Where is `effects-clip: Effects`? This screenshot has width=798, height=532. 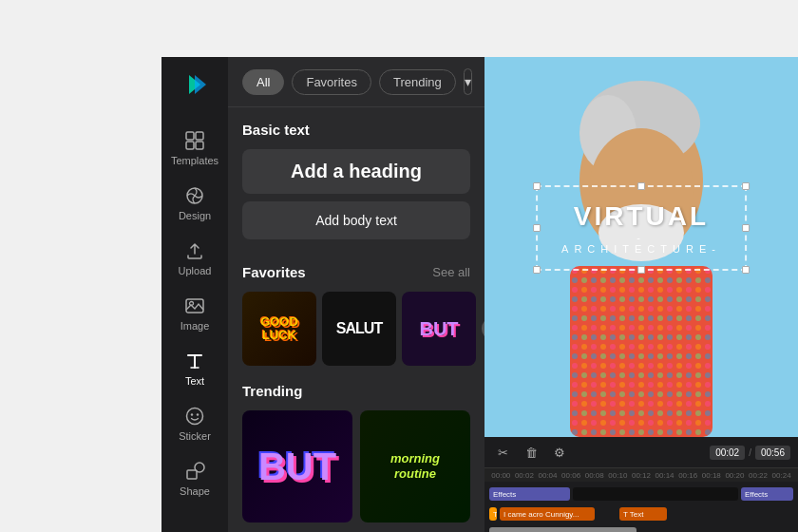 effects-clip: Effects is located at coordinates (530, 494).